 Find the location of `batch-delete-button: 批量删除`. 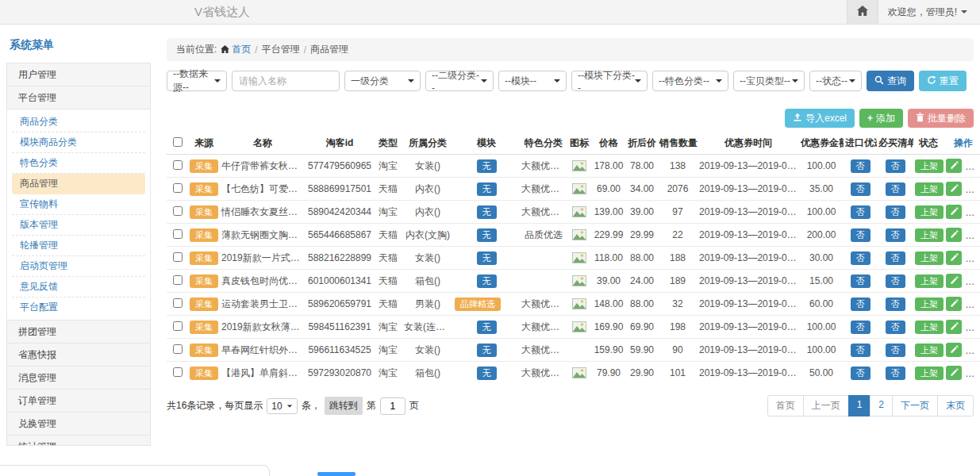

batch-delete-button: 批量删除 is located at coordinates (941, 118).